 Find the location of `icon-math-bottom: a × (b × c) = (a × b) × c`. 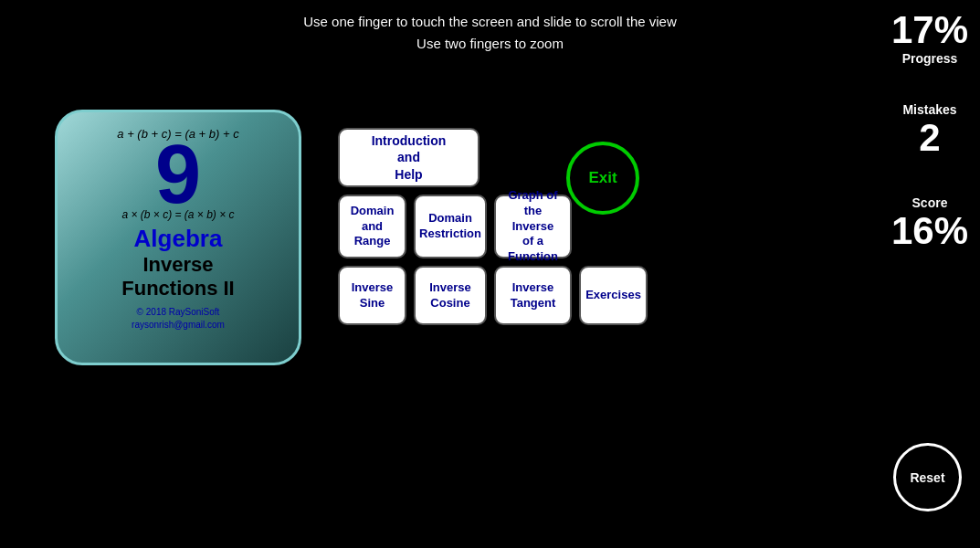

icon-math-bottom: a × (b × c) = (a × b) × c is located at coordinates (177, 216).